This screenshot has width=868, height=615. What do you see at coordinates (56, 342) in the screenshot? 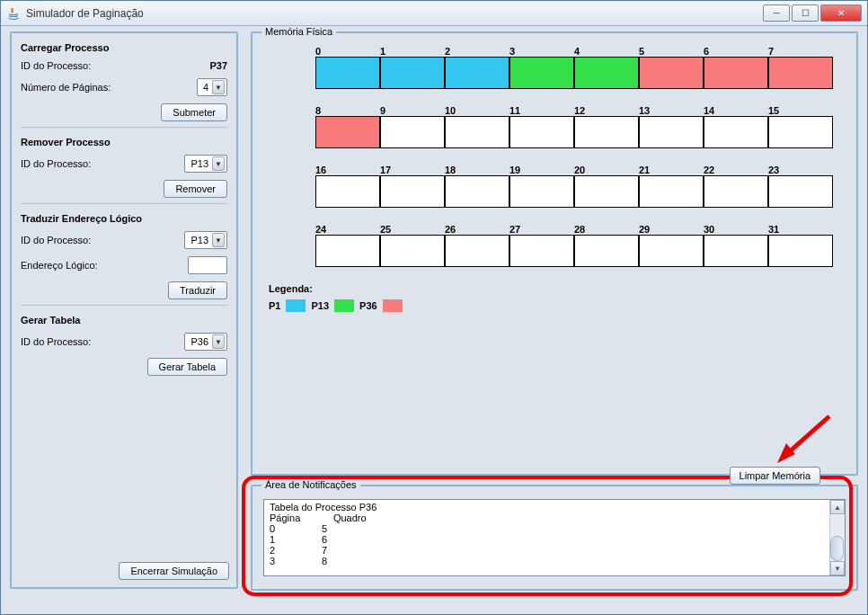
I see `table-id-label: ID do Processo:` at bounding box center [56, 342].